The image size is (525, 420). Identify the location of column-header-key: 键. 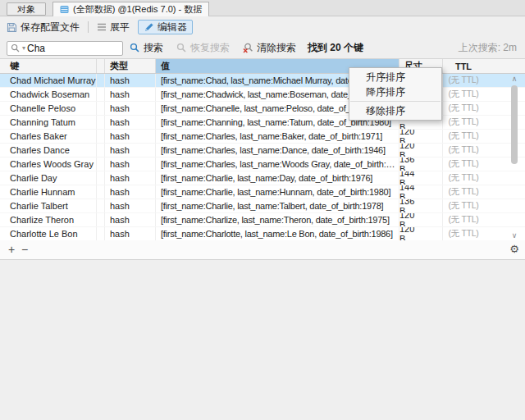
(48, 66).